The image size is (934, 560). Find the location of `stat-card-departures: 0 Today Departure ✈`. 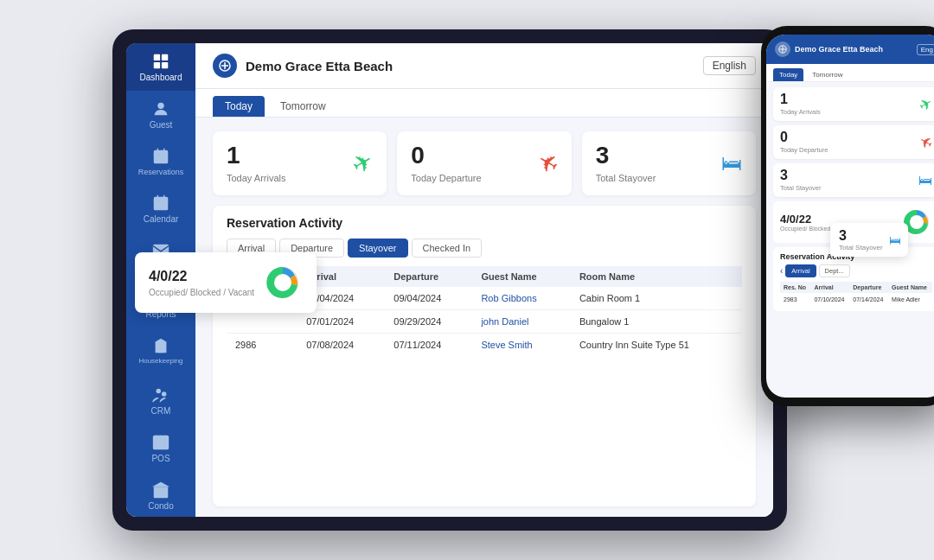

stat-card-departures: 0 Today Departure ✈ is located at coordinates (484, 163).